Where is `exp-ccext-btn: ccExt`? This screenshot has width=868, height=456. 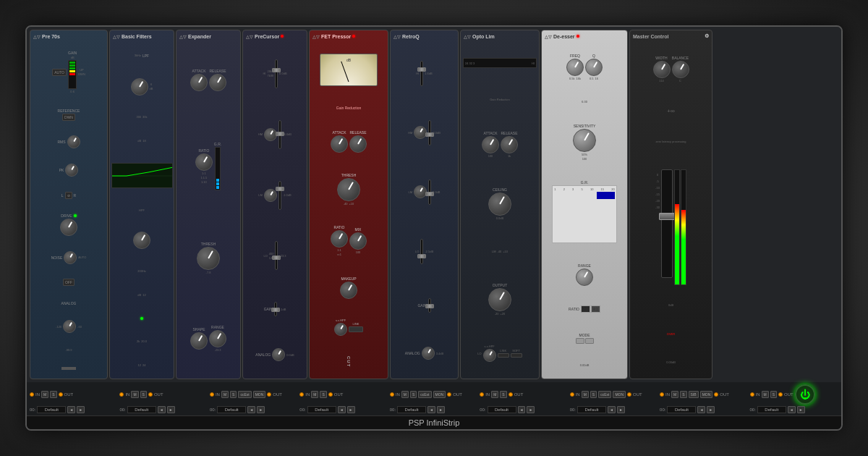 exp-ccext-btn: ccExt is located at coordinates (244, 394).